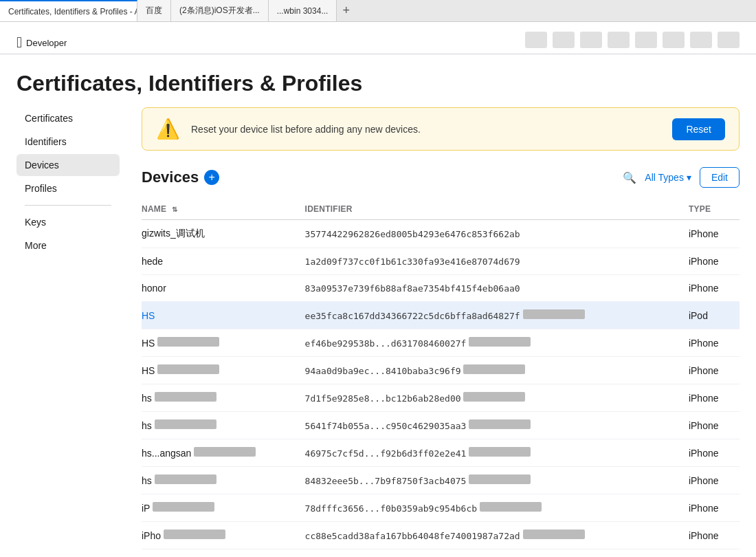 The height and width of the screenshot is (557, 756). What do you see at coordinates (302, 11) in the screenshot?
I see `tab-label: ...wbin 3034...` at bounding box center [302, 11].